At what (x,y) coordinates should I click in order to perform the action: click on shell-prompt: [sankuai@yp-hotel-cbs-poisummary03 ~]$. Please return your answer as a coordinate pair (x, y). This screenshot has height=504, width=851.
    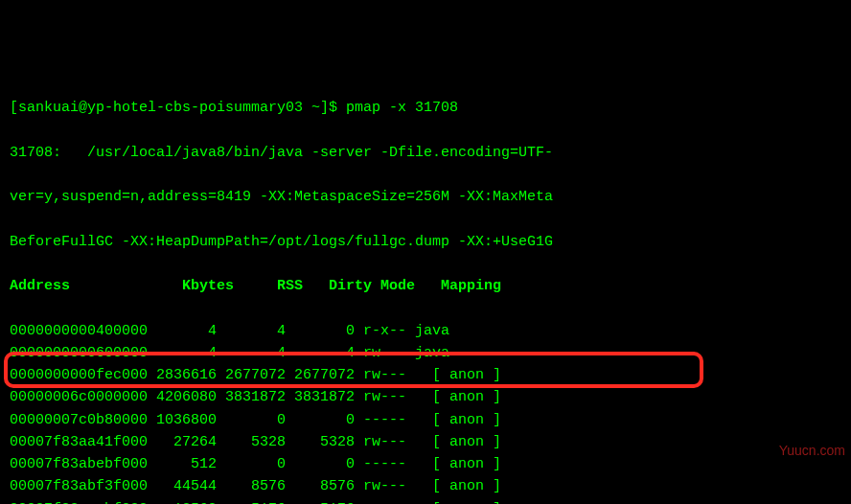
    Looking at the image, I should click on (178, 107).